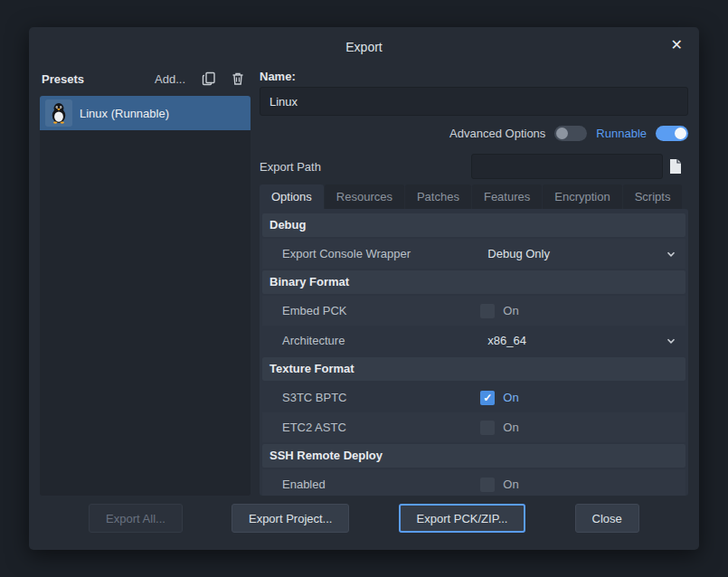 This screenshot has height=577, width=728. What do you see at coordinates (676, 166) in the screenshot?
I see `browse-path-button` at bounding box center [676, 166].